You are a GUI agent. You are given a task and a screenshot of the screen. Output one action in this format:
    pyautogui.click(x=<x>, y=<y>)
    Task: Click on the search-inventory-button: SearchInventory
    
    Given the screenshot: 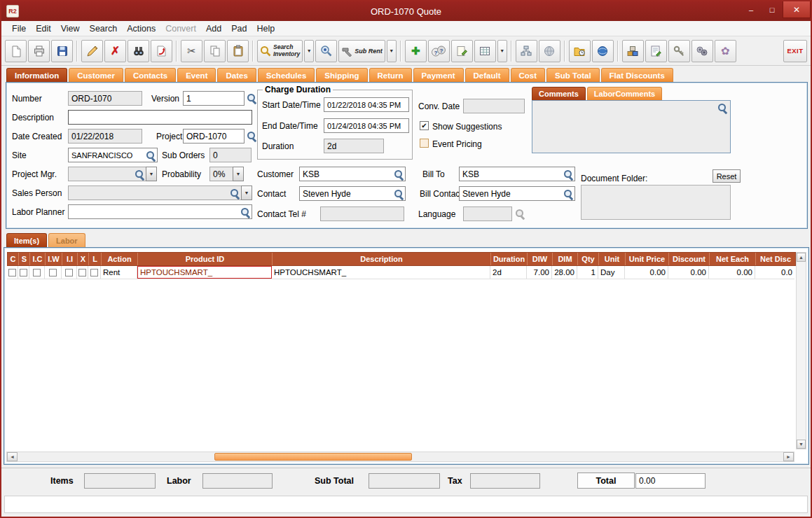 What is the action you would take?
    pyautogui.click(x=280, y=51)
    